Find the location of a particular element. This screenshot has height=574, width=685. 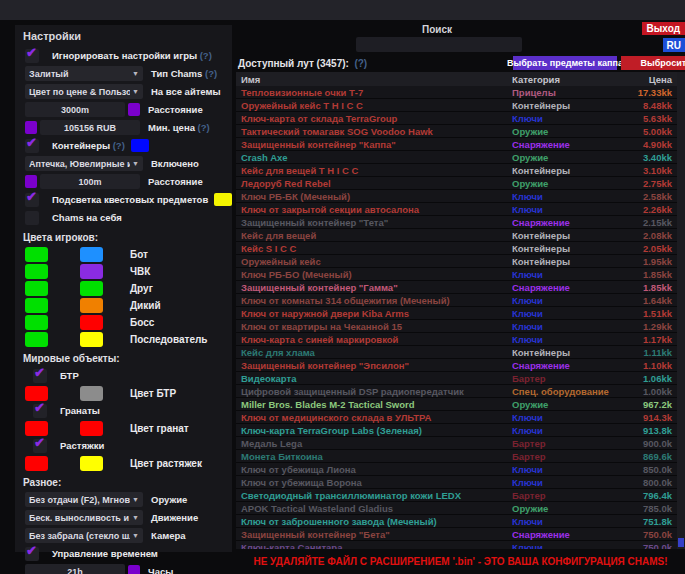

misc-select: Без отдачи (F2), Мгновенное п▼ is located at coordinates (84, 500).